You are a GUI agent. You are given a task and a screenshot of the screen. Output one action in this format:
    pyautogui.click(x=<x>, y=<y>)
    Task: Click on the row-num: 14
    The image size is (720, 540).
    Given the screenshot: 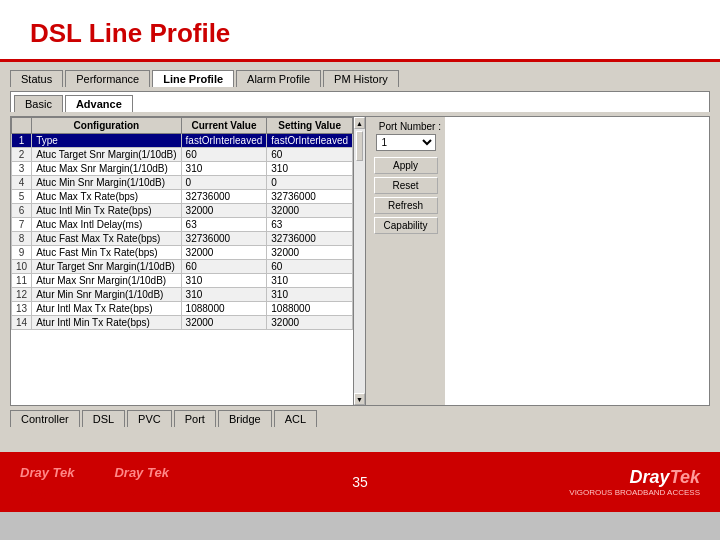 What is the action you would take?
    pyautogui.click(x=22, y=323)
    